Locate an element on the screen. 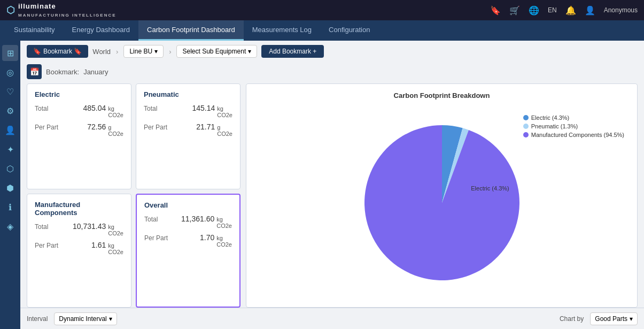  calendar-icon: 📅 is located at coordinates (34, 72).